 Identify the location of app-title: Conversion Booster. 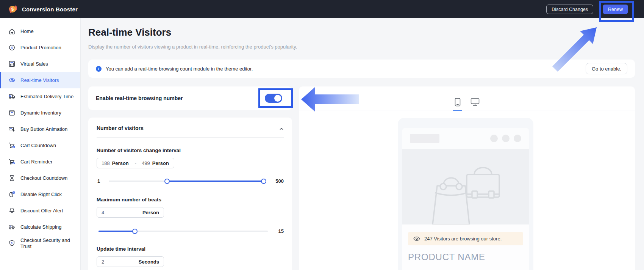
(50, 9).